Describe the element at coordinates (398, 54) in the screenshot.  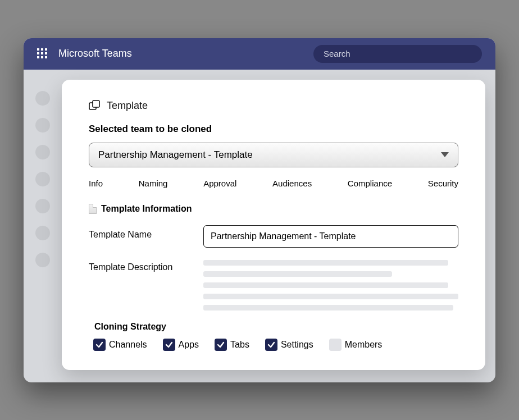
I see `search-input` at that location.